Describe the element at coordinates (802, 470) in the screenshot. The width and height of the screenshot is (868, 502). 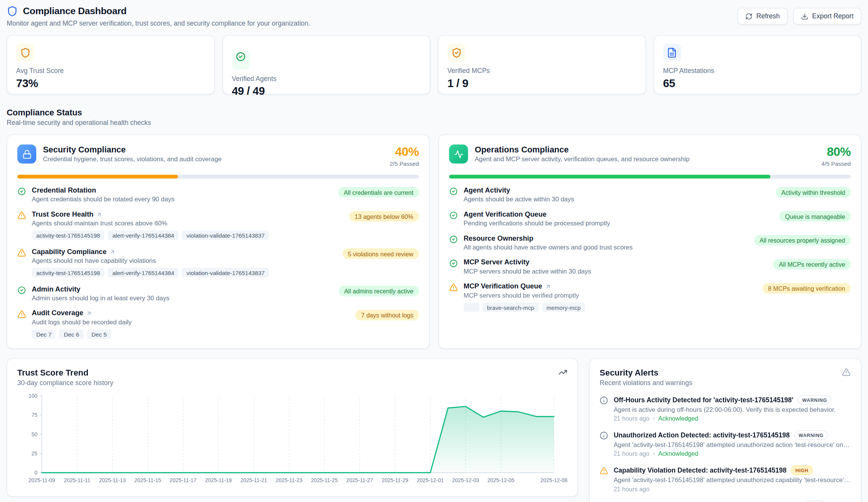
I see `alert-severity-badge: HIGH` at that location.